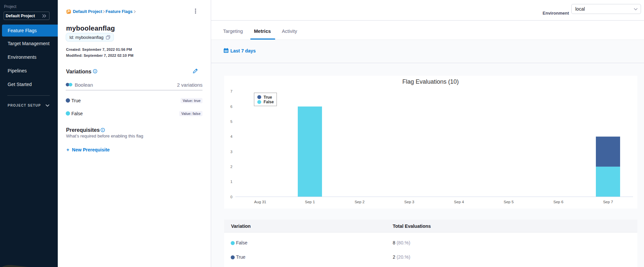  What do you see at coordinates (231, 91) in the screenshot?
I see `svg-text: 7` at bounding box center [231, 91].